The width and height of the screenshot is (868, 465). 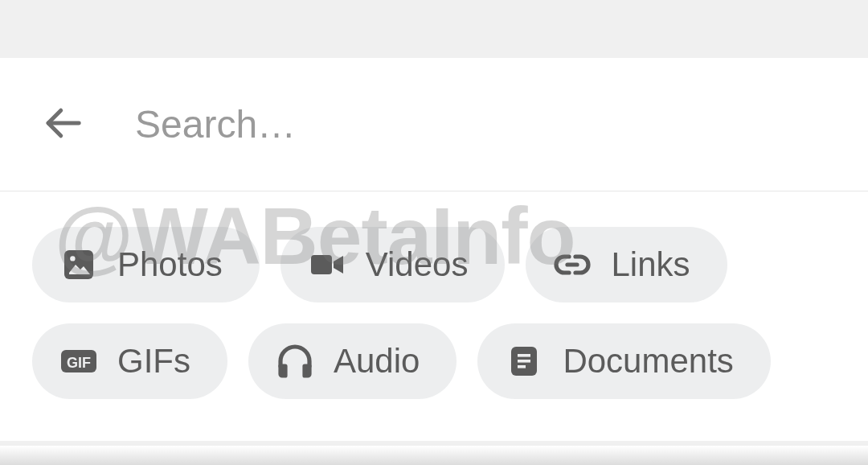 What do you see at coordinates (295, 361) in the screenshot?
I see `headphones-icon` at bounding box center [295, 361].